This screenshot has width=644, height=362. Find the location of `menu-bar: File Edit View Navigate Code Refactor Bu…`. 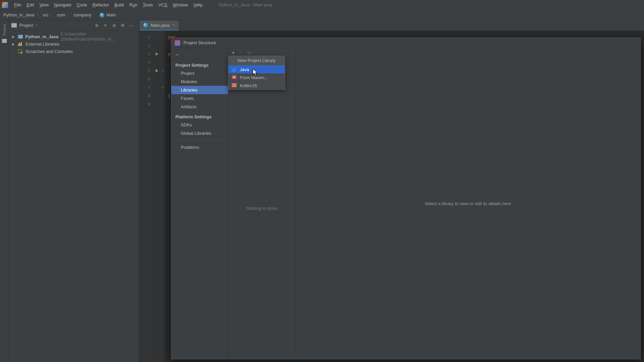

menu-bar: File Edit View Navigate Code Refactor Bu… is located at coordinates (322, 5).